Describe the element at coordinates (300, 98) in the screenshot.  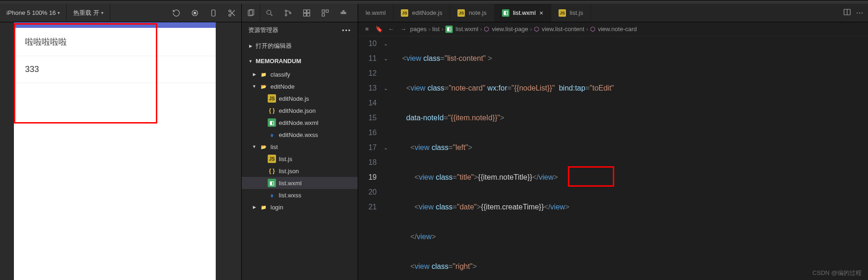
I see `file-editnode-js: JSeditNode.js` at that location.